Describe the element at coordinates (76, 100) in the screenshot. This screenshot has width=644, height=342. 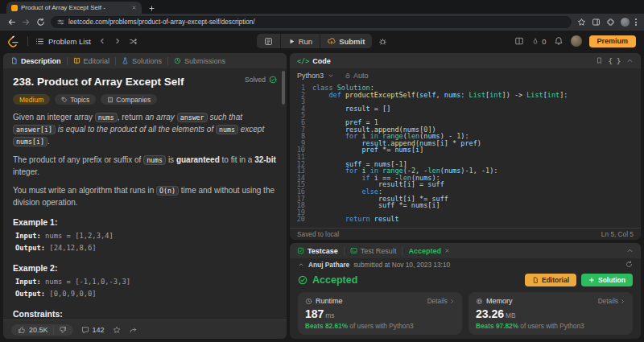
I see `topics-badge: Topics` at that location.